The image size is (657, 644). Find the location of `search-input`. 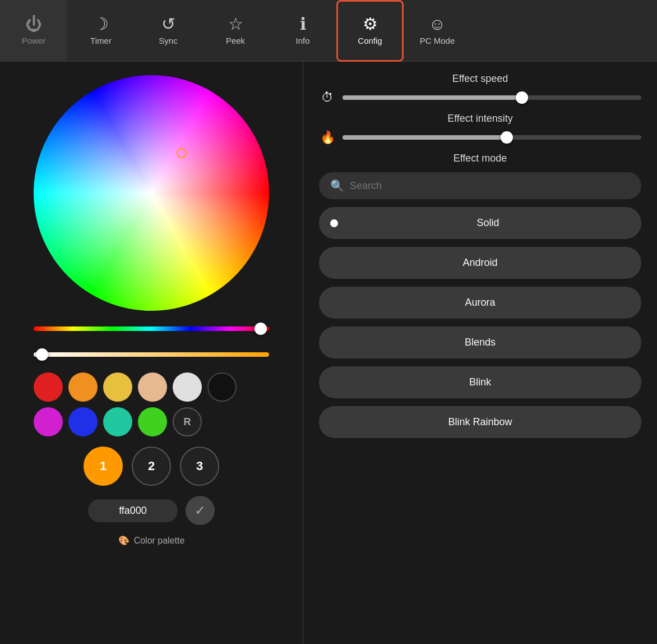

search-input is located at coordinates (490, 186).